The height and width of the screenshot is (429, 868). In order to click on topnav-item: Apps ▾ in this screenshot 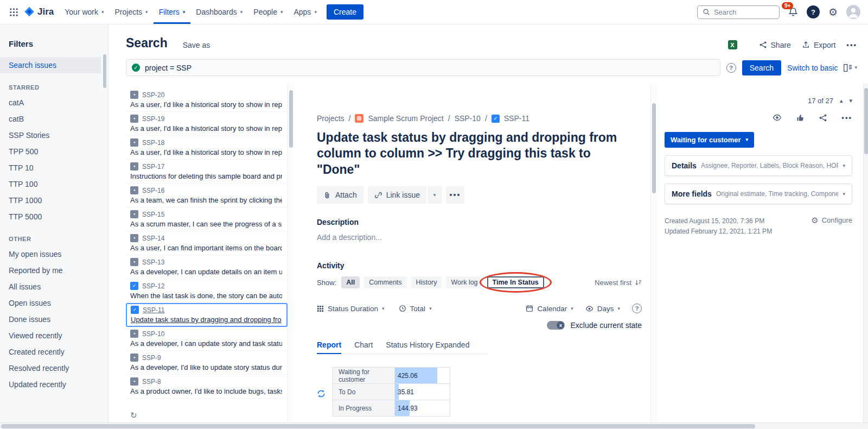, I will do `click(305, 12)`.